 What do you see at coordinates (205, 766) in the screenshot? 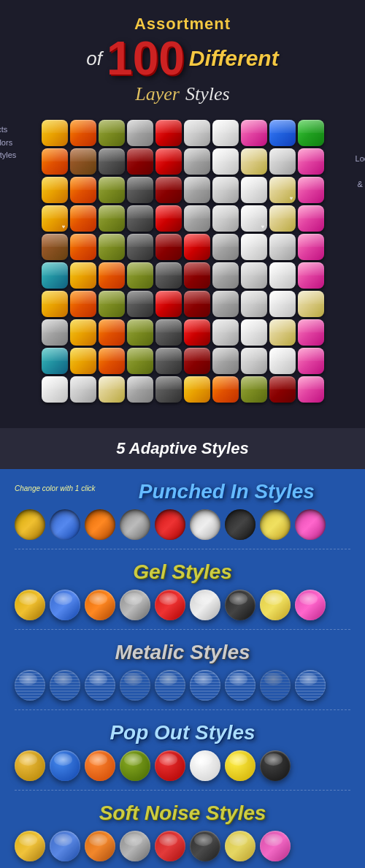
I see `circle-popout-white` at bounding box center [205, 766].